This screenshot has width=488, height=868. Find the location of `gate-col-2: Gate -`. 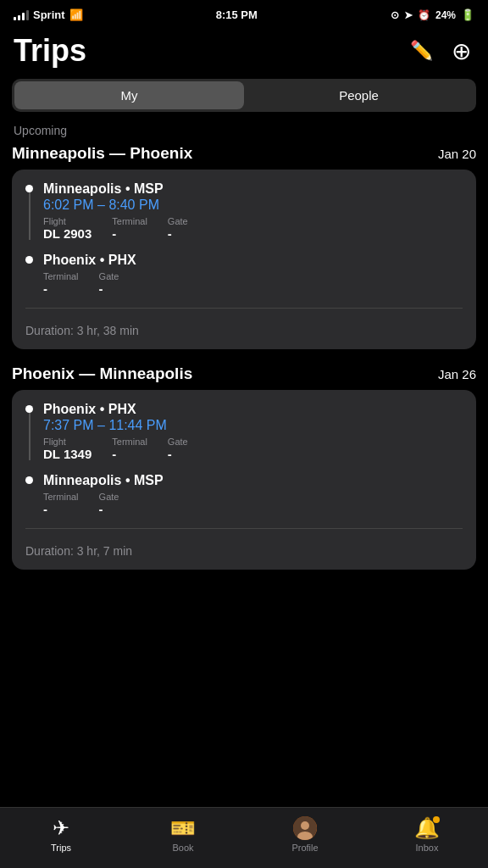

gate-col-2: Gate - is located at coordinates (178, 449).